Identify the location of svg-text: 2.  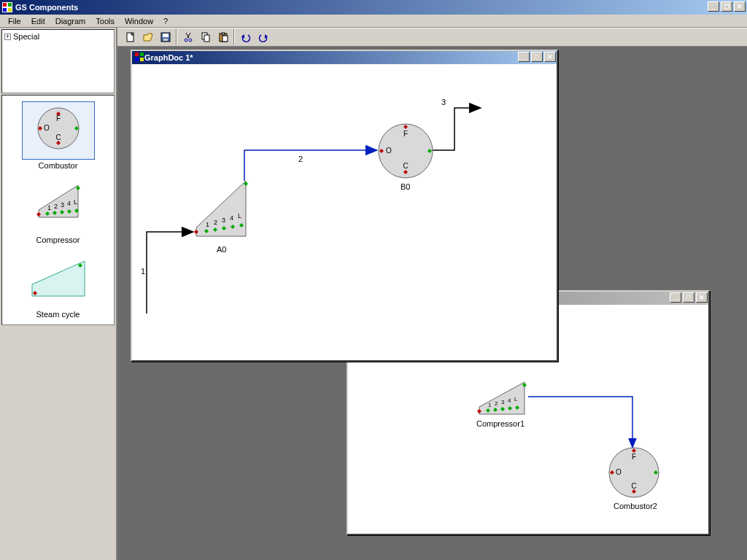
(55, 206).